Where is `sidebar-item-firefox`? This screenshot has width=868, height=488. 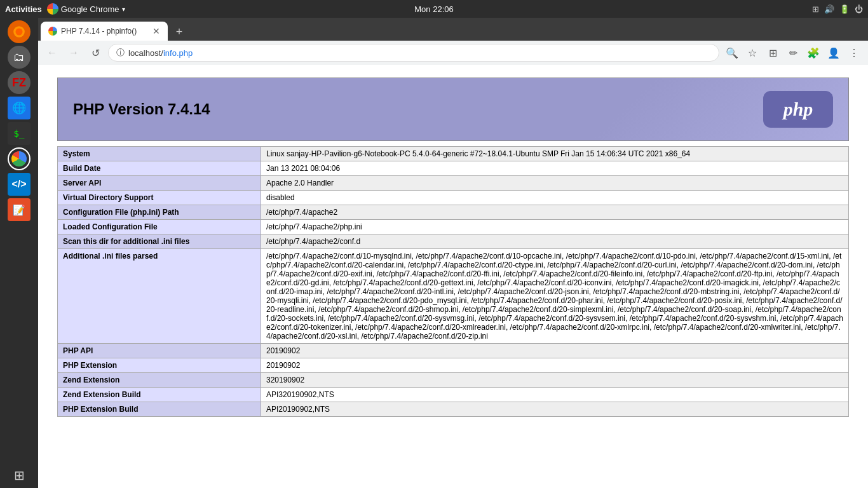 sidebar-item-firefox is located at coordinates (19, 32).